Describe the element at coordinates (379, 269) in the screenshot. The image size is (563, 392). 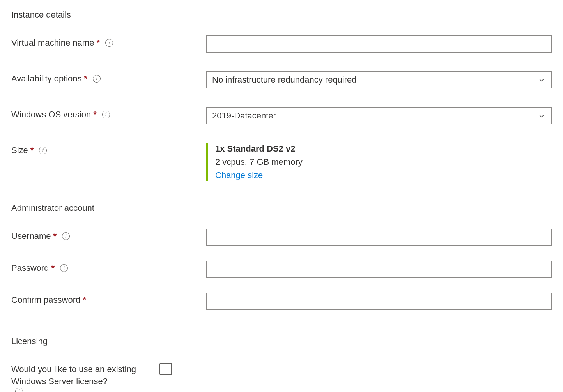
I see `password-input` at that location.